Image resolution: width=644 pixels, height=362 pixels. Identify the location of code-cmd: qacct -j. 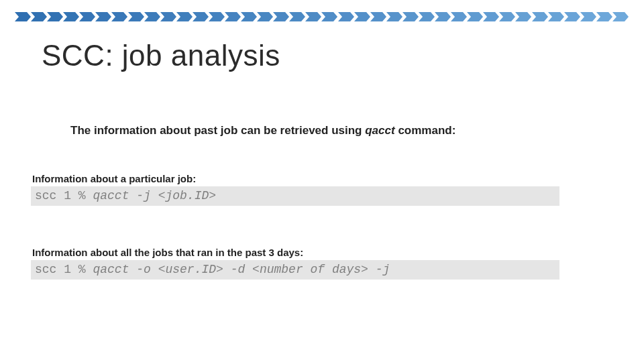
(125, 196).